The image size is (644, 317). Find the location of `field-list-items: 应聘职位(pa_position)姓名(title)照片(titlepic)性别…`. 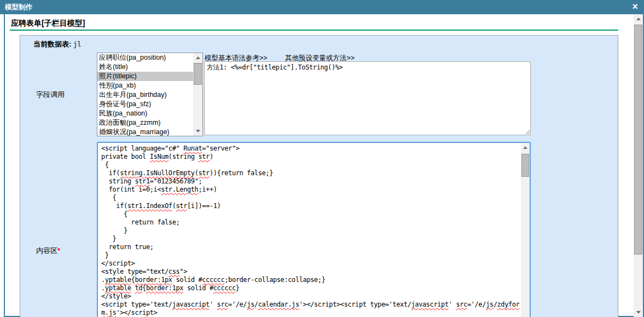

field-list-items: 应聘职位(pa_position)姓名(title)照片(titlepic)性别… is located at coordinates (146, 94).